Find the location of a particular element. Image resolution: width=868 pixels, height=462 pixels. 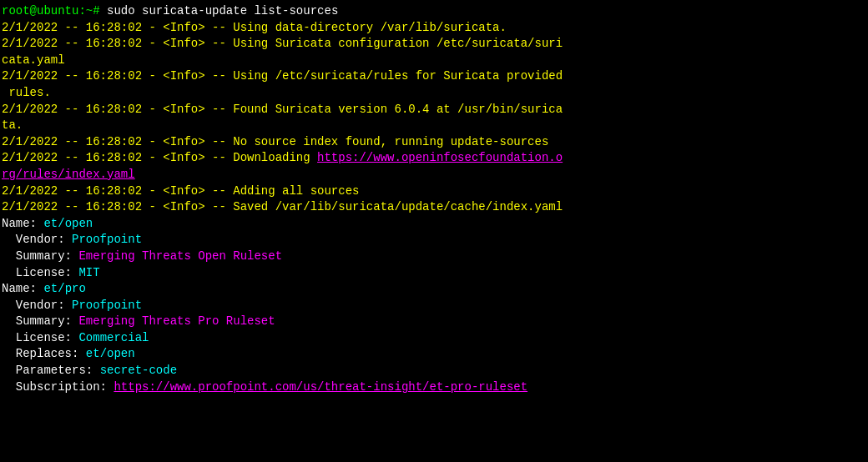

terminal-text: 2/1/2022 -- 16:28:02 - <Info> -- Using S… is located at coordinates (282, 43).